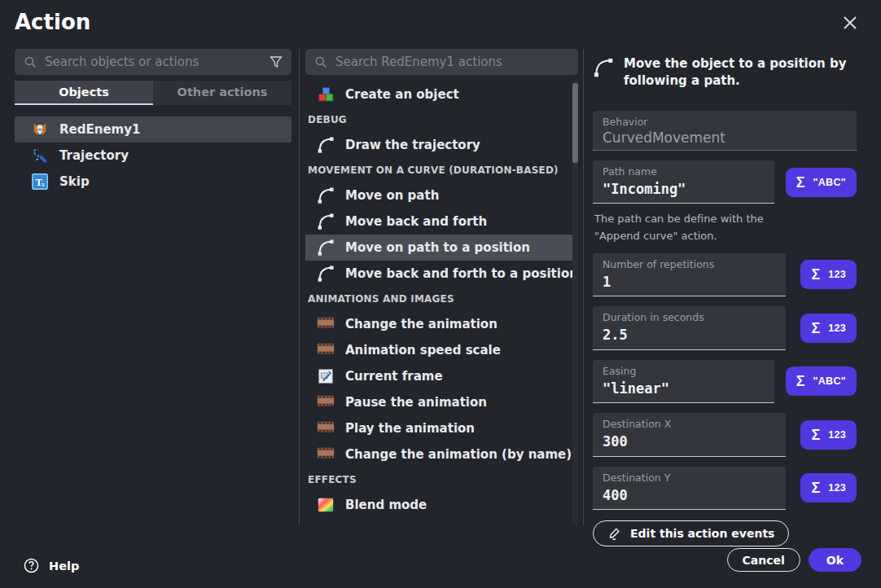 This screenshot has height=588, width=881. Describe the element at coordinates (326, 505) in the screenshot. I see `blend-mode-icon` at that location.